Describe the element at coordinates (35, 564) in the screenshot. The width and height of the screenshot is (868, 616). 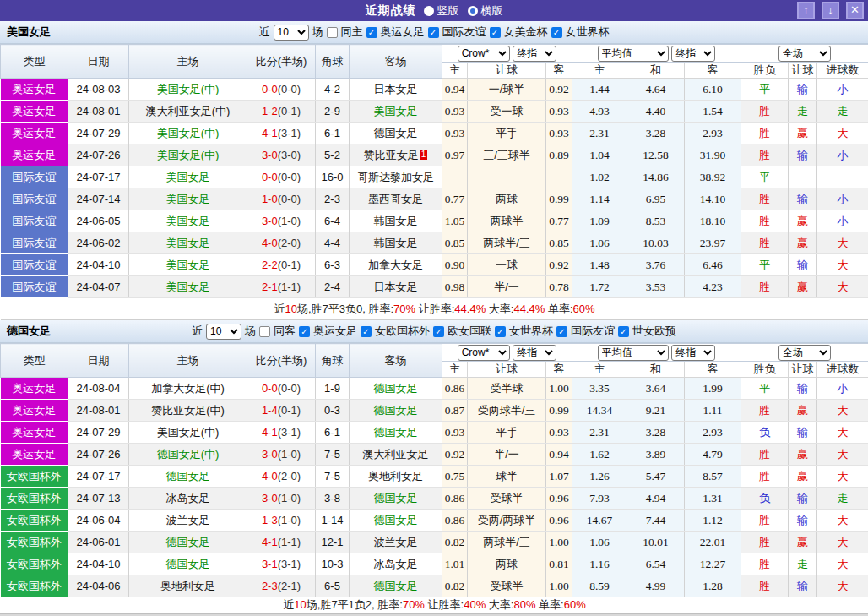
I see `match-type-badge: 女欧国杯外` at that location.